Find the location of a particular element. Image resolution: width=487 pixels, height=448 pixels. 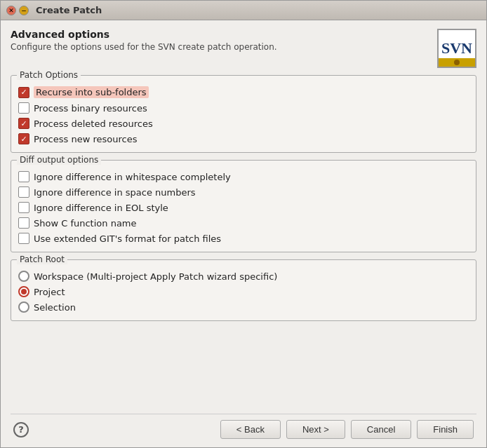

space-numbers-label: Ignore difference in space numbers is located at coordinates (115, 192).